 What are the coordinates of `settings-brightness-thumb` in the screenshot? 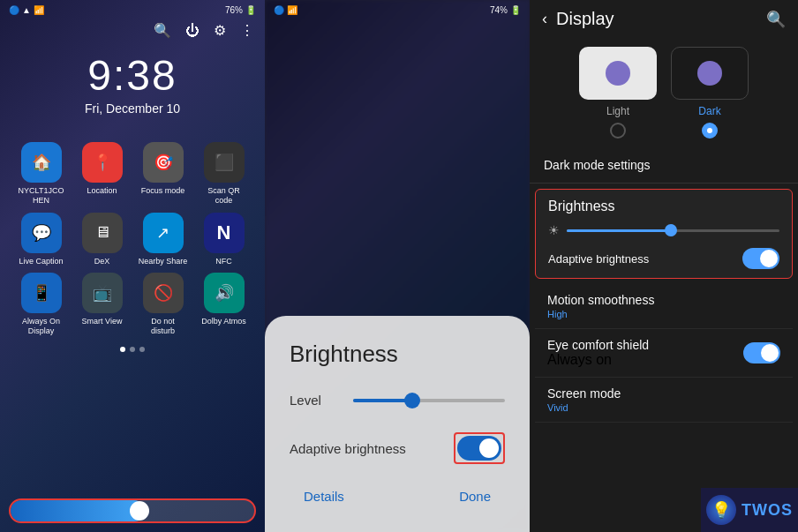 It's located at (671, 230).